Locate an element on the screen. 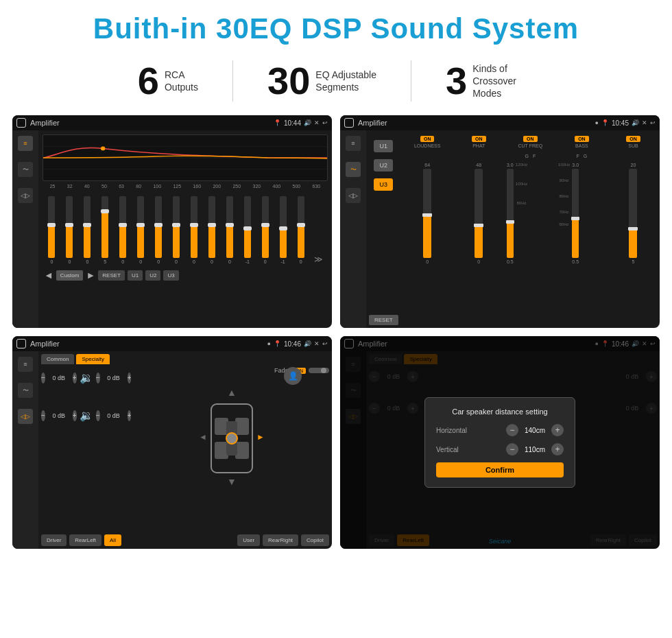  eq-freq-160: 160 is located at coordinates (197, 187).